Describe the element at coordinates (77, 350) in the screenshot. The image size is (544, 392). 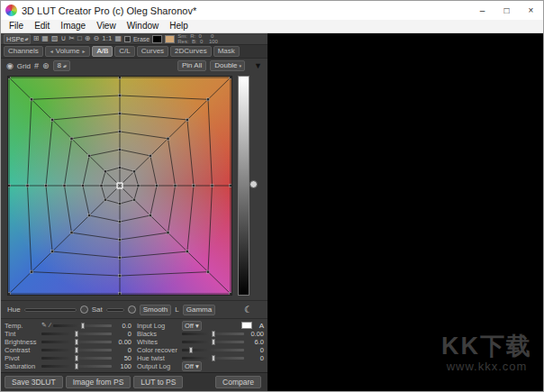
I see `contrast-slider` at that location.